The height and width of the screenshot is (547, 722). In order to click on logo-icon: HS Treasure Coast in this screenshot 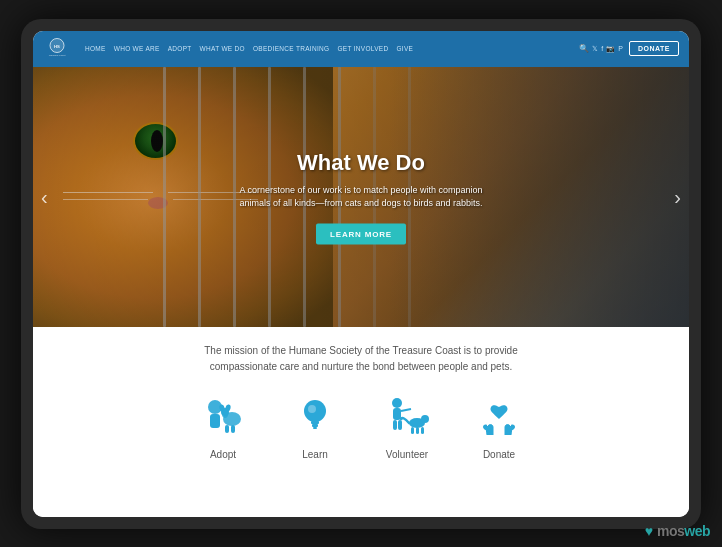, I will do `click(57, 49)`.